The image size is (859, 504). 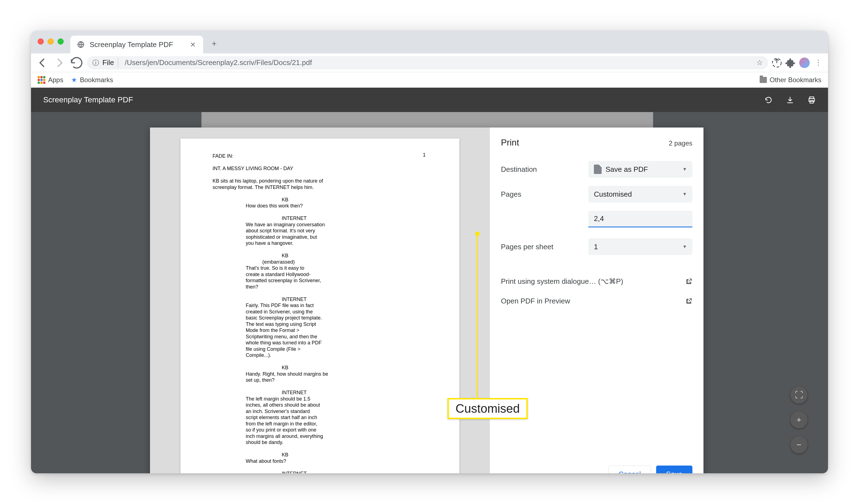 I want to click on pages-range-value: 2,4, so click(x=599, y=219).